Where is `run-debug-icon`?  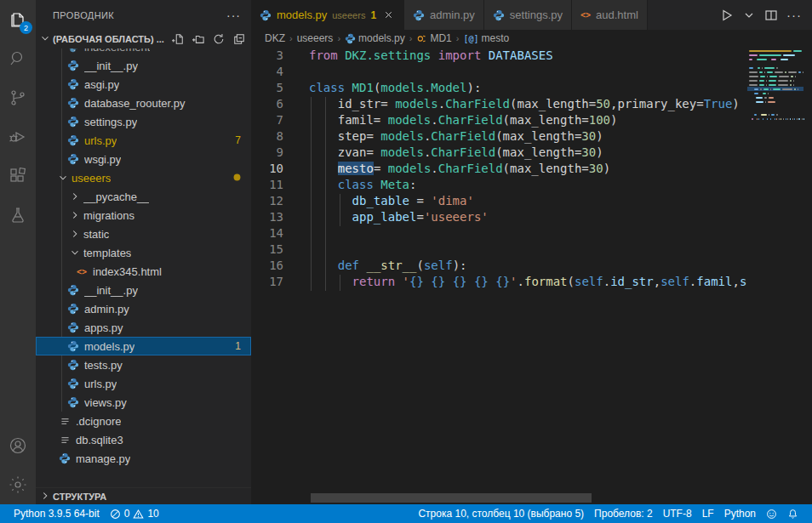
run-debug-icon is located at coordinates (18, 137).